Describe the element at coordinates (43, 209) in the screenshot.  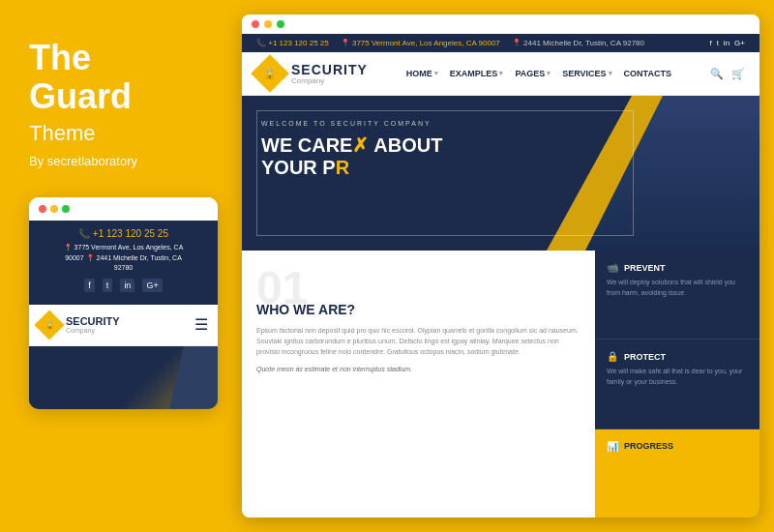
I see `mobile-dot-red` at that location.